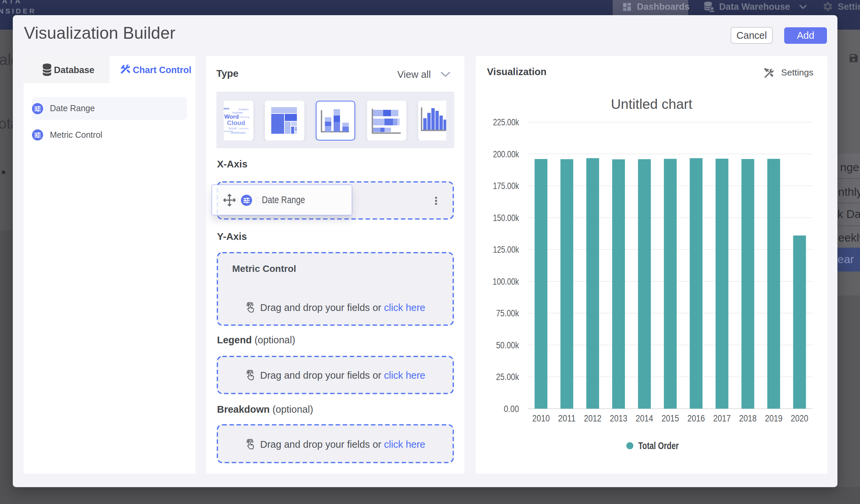 Image resolution: width=860 pixels, height=504 pixels. Describe the element at coordinates (644, 418) in the screenshot. I see `svg-text: 2014` at that location.